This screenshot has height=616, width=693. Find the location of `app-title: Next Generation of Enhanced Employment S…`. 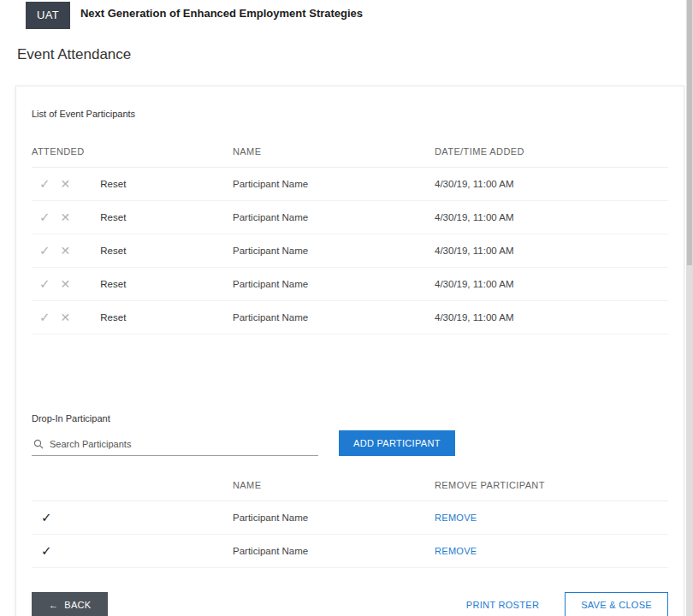

app-title: Next Generation of Enhanced Employment S… is located at coordinates (222, 14).